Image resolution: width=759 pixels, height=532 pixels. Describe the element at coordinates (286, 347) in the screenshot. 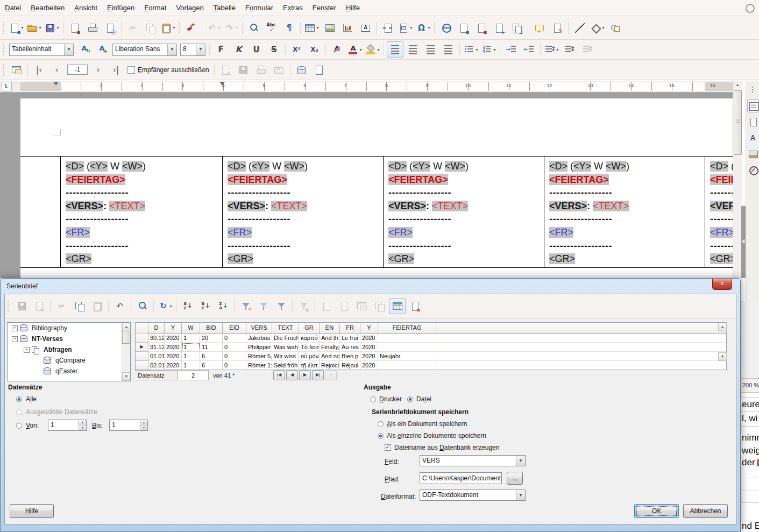

I see `table-cell: Was wah` at that location.